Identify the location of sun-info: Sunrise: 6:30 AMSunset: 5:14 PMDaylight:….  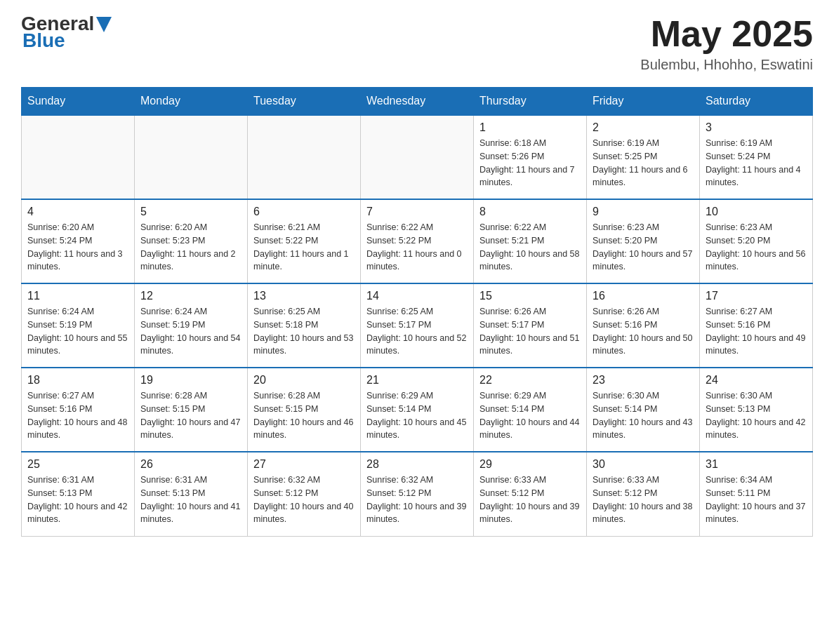
(643, 415).